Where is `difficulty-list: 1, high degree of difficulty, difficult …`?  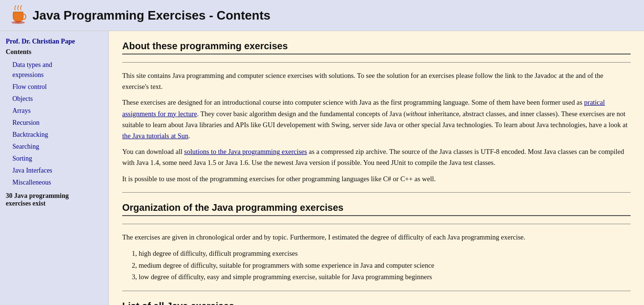 difficulty-list: 1, high degree of difficulty, difficult … is located at coordinates (376, 265).